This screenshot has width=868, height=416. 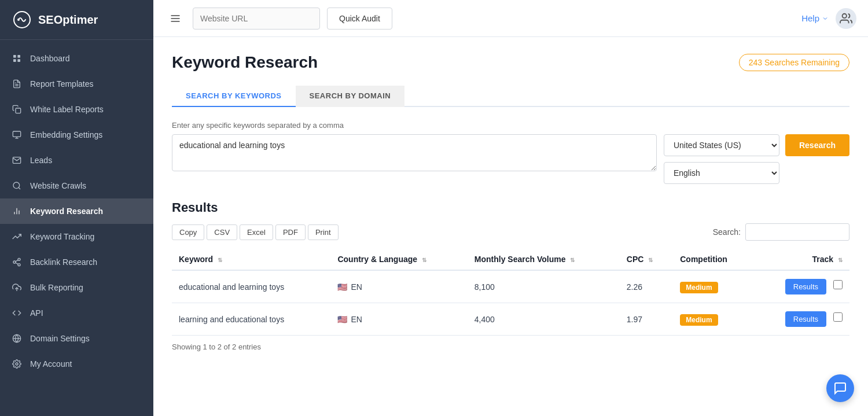 I want to click on sidebar-item-website-crawls: Website Crawls, so click(x=76, y=186).